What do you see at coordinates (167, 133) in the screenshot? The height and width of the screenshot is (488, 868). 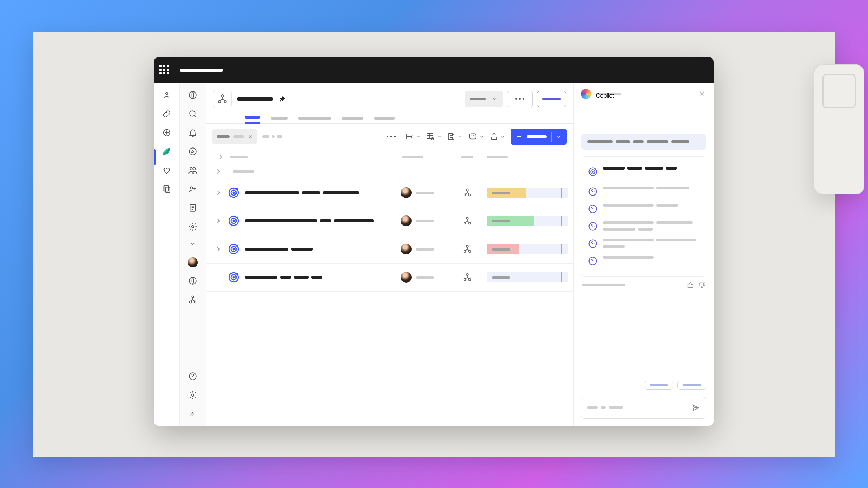 I see `rail-sparkle-icon` at bounding box center [167, 133].